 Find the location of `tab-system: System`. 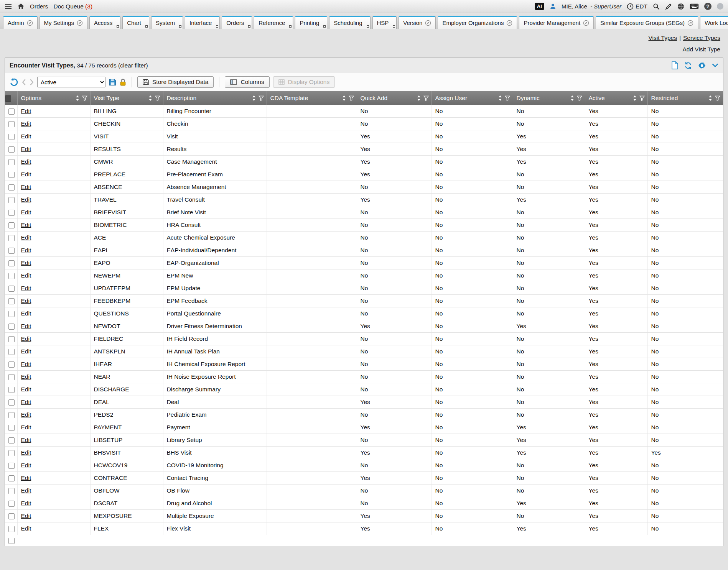

tab-system: System is located at coordinates (167, 22).